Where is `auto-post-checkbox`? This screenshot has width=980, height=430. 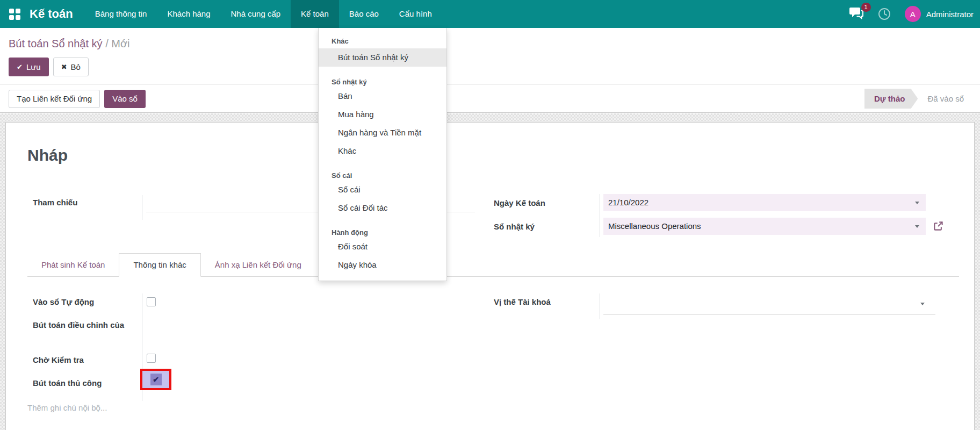 auto-post-checkbox is located at coordinates (152, 302).